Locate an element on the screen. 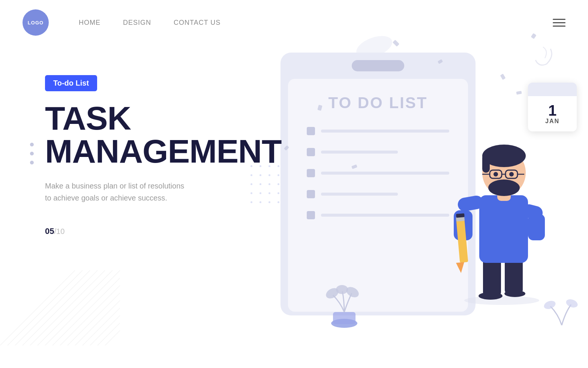 The height and width of the screenshot is (368, 588). contact-link: CONTACT US is located at coordinates (197, 23).